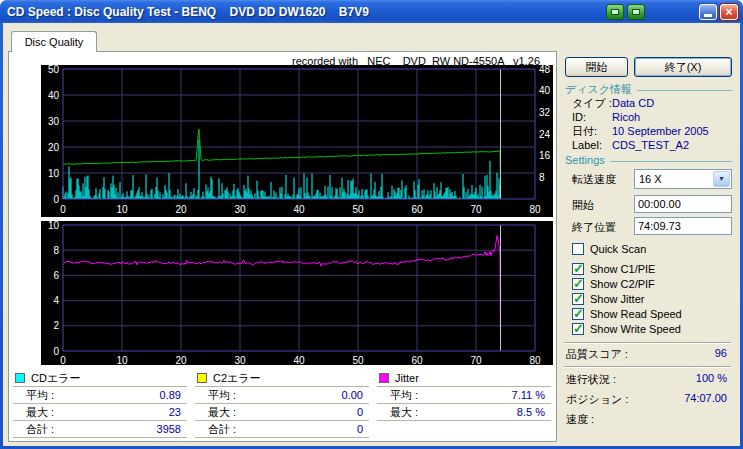 Image resolution: width=743 pixels, height=449 pixels. What do you see at coordinates (592, 145) in the screenshot?
I see `disc-info-label: Label:` at bounding box center [592, 145].